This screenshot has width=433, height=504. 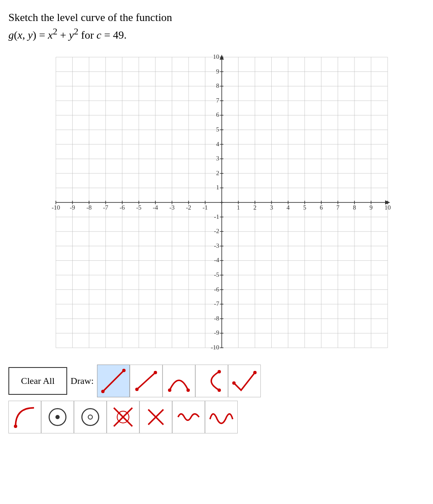 What do you see at coordinates (217, 26) in the screenshot?
I see `title-area: Sketch the level curve of the function g…` at bounding box center [217, 26].